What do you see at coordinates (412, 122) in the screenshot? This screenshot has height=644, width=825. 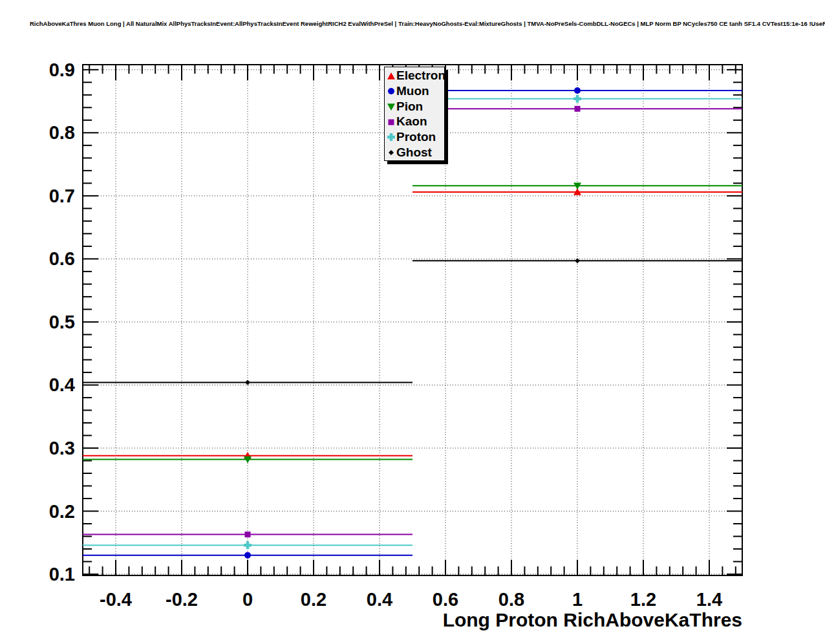 I see `legend-label-kaon: Kaon` at bounding box center [412, 122].